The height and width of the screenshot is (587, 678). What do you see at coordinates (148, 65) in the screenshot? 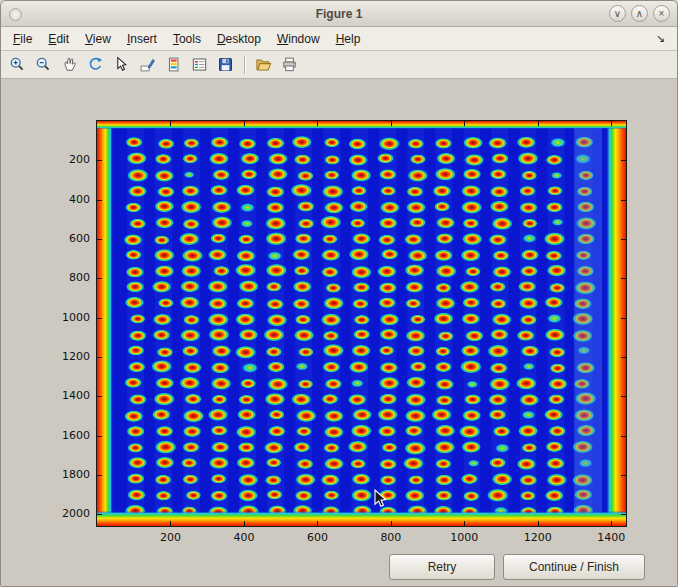
I see `brush-button` at bounding box center [148, 65].